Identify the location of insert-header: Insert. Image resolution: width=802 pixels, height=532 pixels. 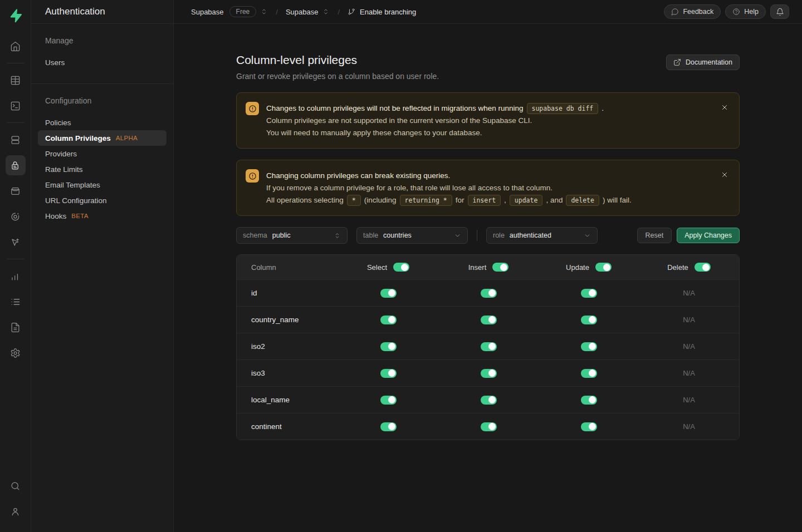
(478, 267).